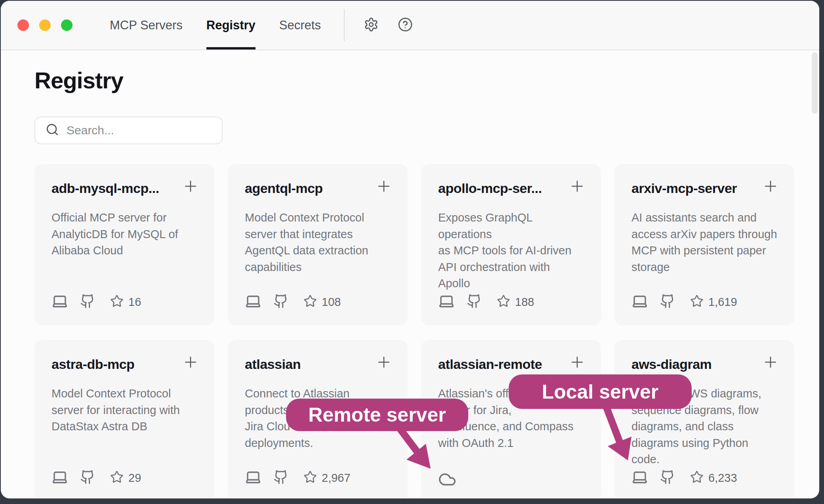  Describe the element at coordinates (144, 130) in the screenshot. I see `search-input` at that location.